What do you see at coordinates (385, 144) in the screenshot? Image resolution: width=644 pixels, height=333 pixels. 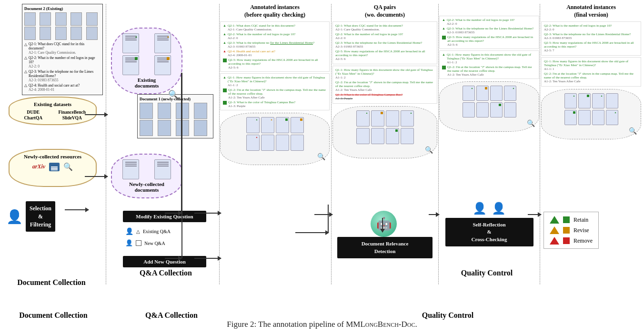 I see `qa-pairs-section: QA pairs(wo. documents) Q2-1: What does …` at bounding box center [385, 144].